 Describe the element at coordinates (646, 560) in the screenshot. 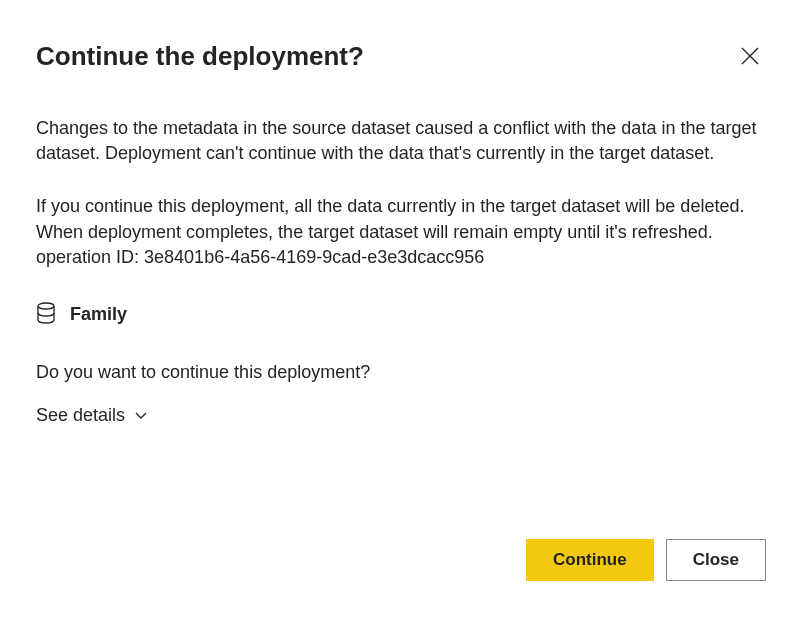

I see `dialog-footer: Continue Close` at that location.